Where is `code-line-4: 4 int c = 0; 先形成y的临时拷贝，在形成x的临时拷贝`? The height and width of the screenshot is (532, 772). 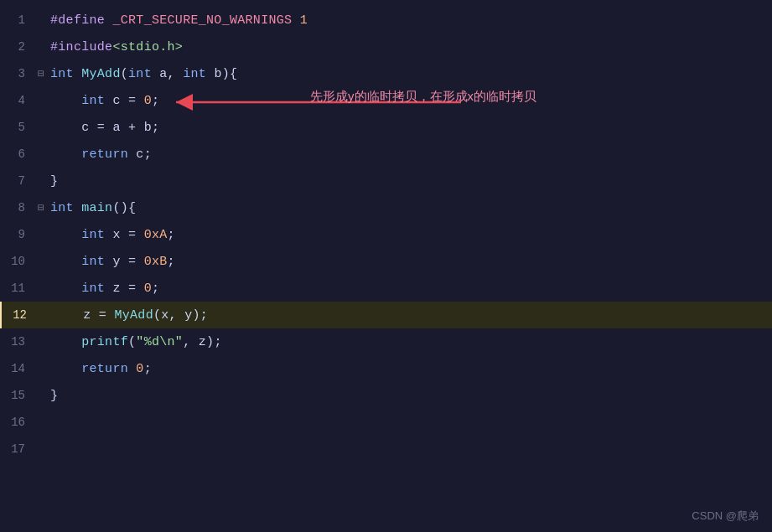 code-line-4: 4 int c = 0; 先形成y的临时拷贝，在形成x的临时拷贝 is located at coordinates (386, 101).